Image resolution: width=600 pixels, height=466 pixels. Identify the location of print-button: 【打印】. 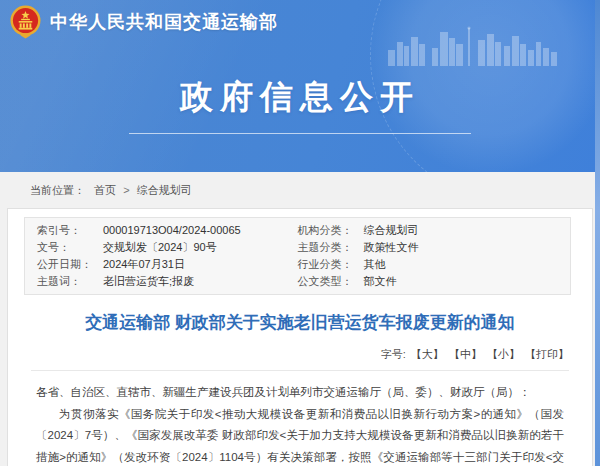
(547, 354).